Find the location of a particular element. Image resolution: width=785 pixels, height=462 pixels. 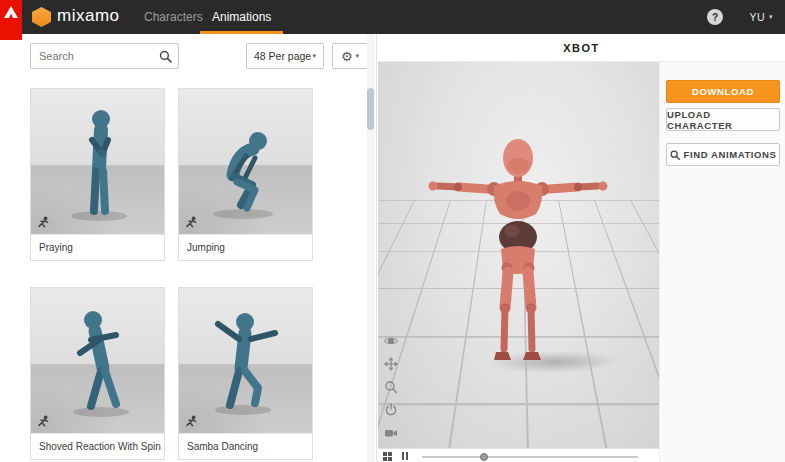

viewport-toolbar is located at coordinates (391, 387).